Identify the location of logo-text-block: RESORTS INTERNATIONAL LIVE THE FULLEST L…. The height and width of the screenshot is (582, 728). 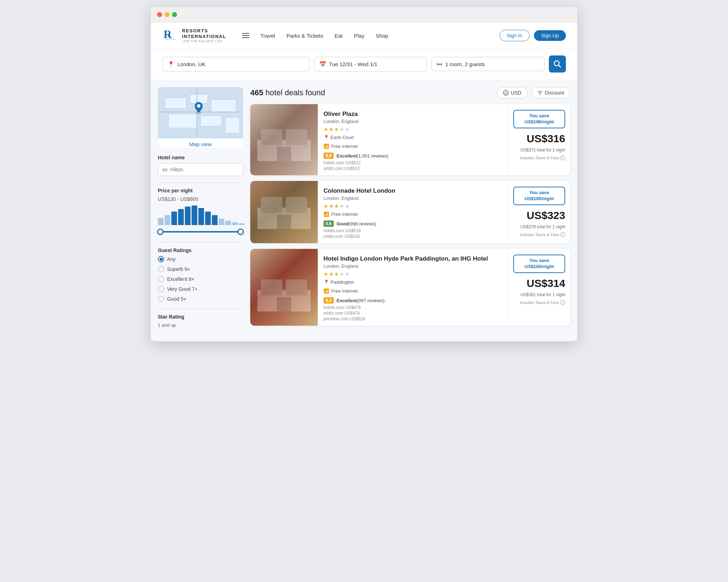
(204, 36).